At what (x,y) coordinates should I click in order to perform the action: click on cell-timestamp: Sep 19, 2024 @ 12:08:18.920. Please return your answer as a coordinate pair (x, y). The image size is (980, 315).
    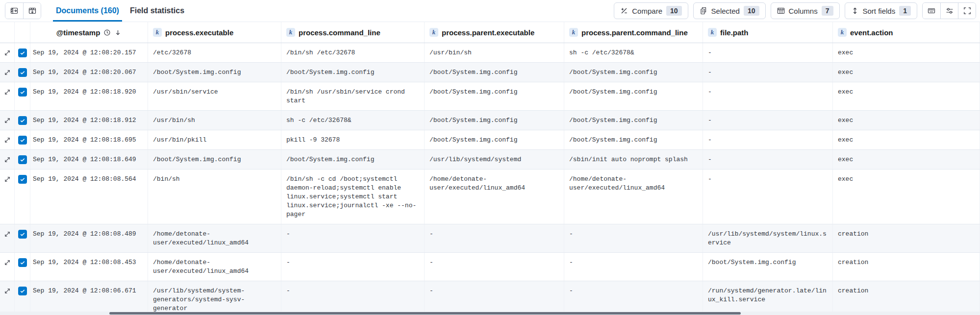
    Looking at the image, I should click on (89, 96).